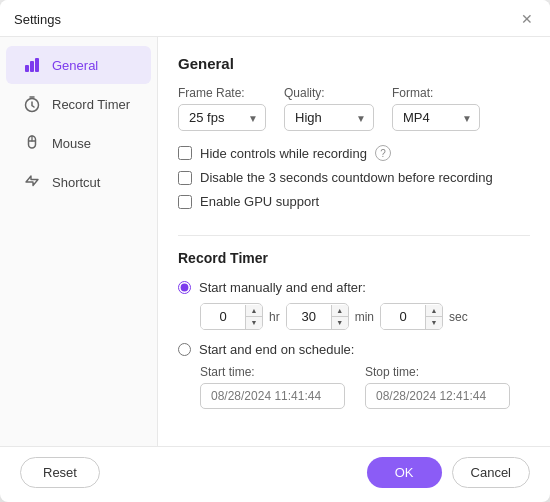 This screenshot has width=550, height=502. Describe the element at coordinates (76, 182) in the screenshot. I see `sidebar-shortcut-label: Shortcut` at that location.